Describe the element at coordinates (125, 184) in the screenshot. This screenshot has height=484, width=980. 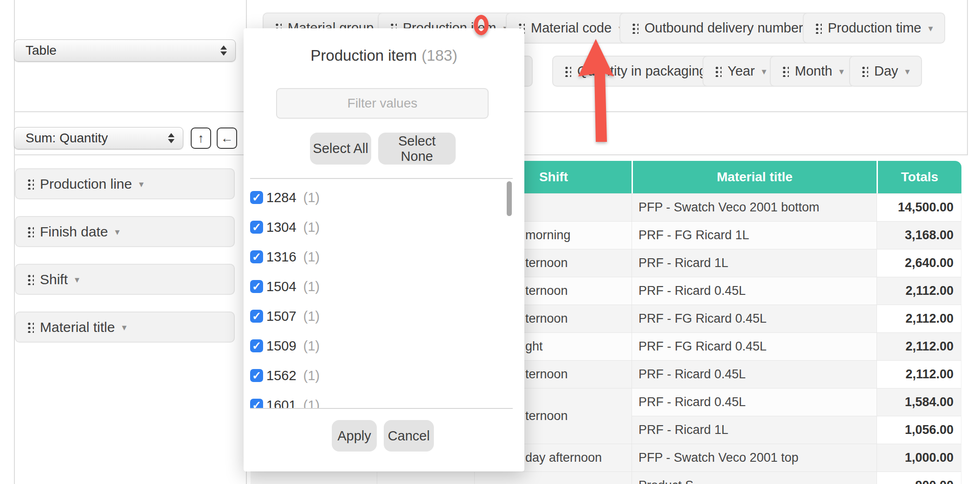
I see `row-attribute-chip-production-line: Production line▾` at that location.